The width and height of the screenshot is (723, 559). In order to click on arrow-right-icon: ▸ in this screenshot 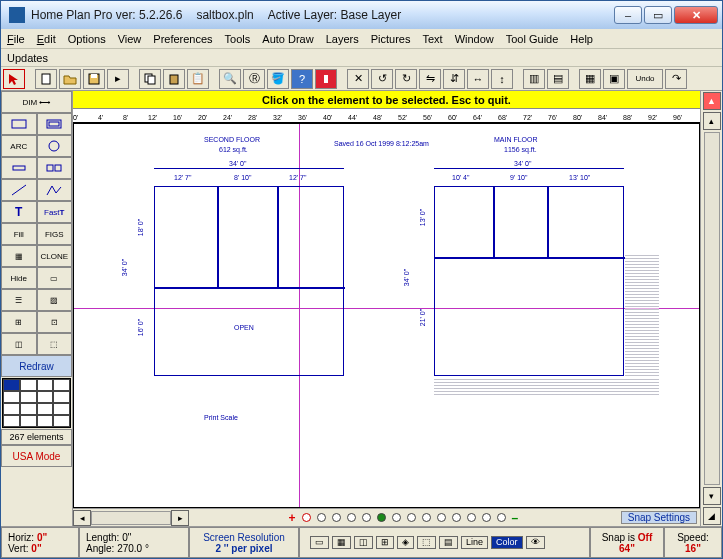, I will do `click(118, 79)`.